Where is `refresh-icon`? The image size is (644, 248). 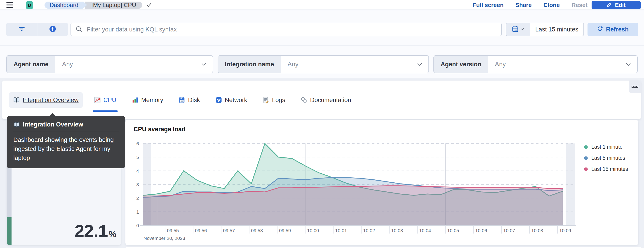 refresh-icon is located at coordinates (600, 30).